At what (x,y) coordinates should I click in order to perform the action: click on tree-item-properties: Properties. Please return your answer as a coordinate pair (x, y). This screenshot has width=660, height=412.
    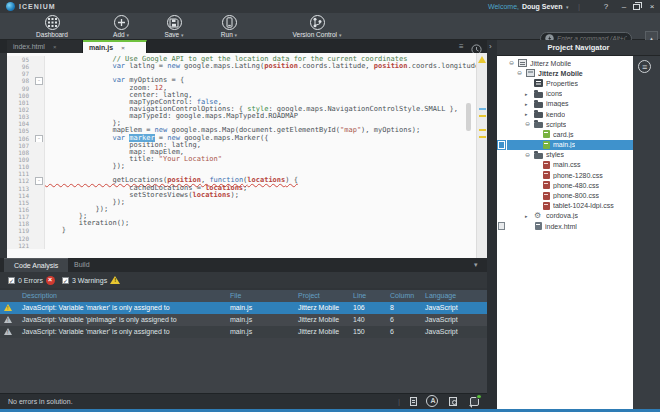
    Looking at the image, I should click on (570, 83).